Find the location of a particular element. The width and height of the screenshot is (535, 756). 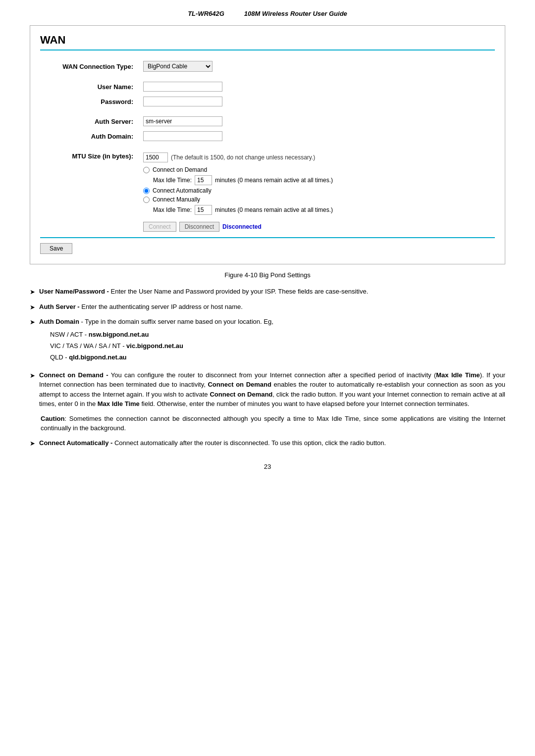

domain-qld: QLD - qld.bigpond.net.au is located at coordinates (277, 357).